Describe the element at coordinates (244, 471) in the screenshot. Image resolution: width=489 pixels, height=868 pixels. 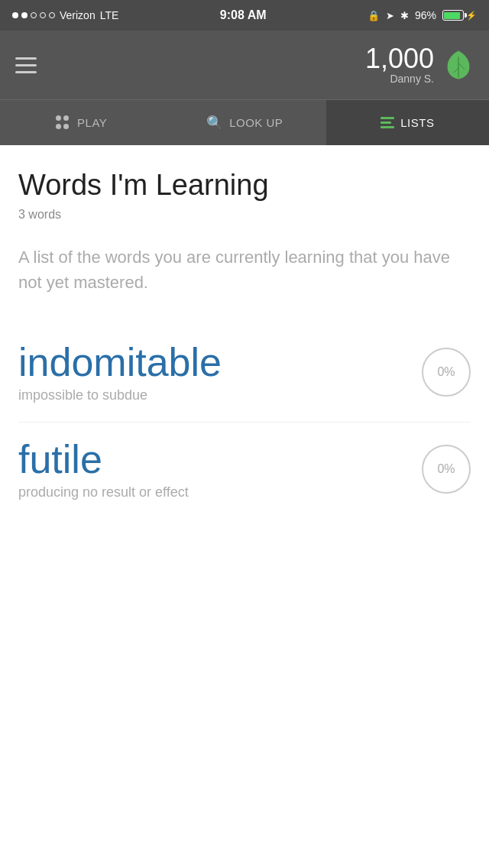
I see `word-item: futile producing no result or effect 0%` at that location.